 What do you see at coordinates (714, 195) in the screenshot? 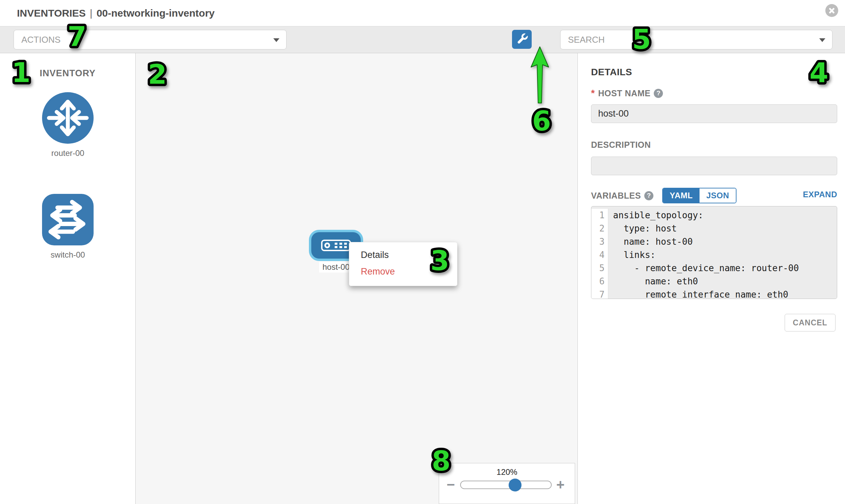
I see `expand-link: EXPAND` at bounding box center [714, 195].